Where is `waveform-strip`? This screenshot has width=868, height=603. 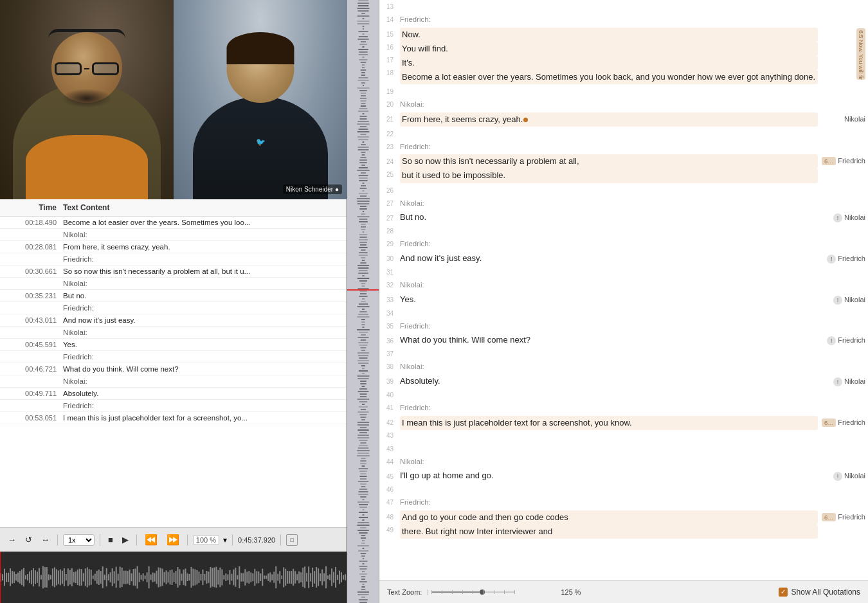
waveform-strip is located at coordinates (363, 302).